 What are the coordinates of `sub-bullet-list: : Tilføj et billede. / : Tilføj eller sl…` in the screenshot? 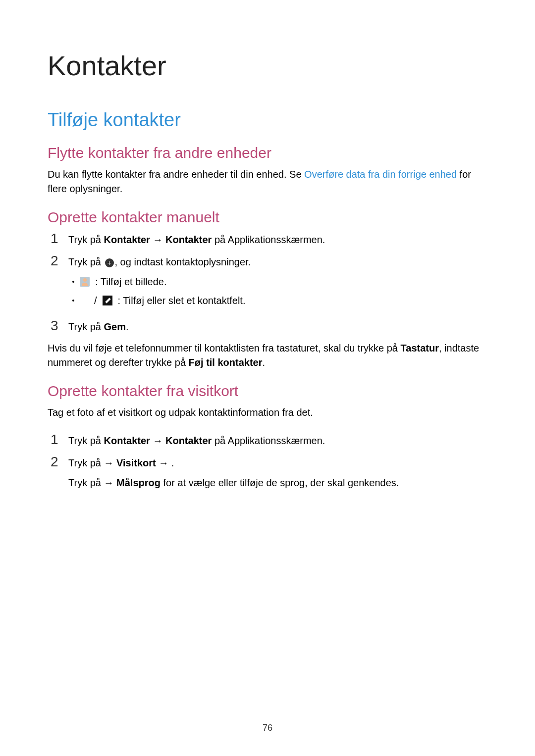 It's located at (278, 291).